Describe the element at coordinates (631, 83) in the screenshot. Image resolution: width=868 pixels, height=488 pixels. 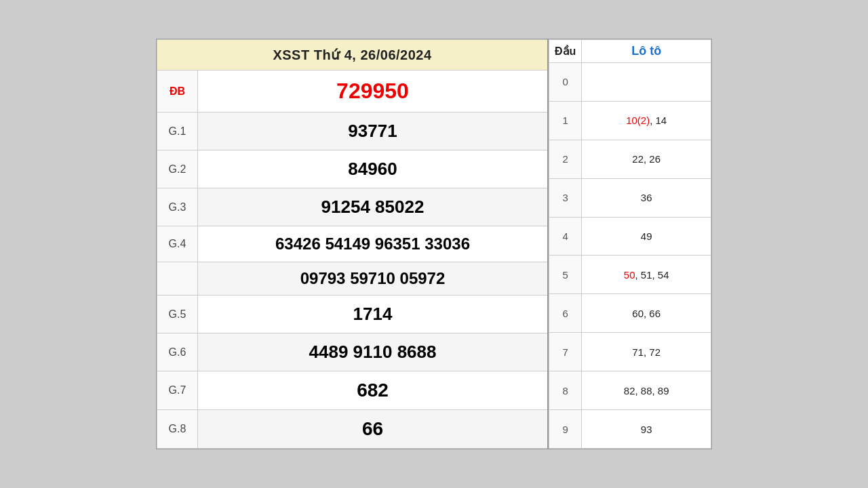
I see `loto-row: 0` at that location.